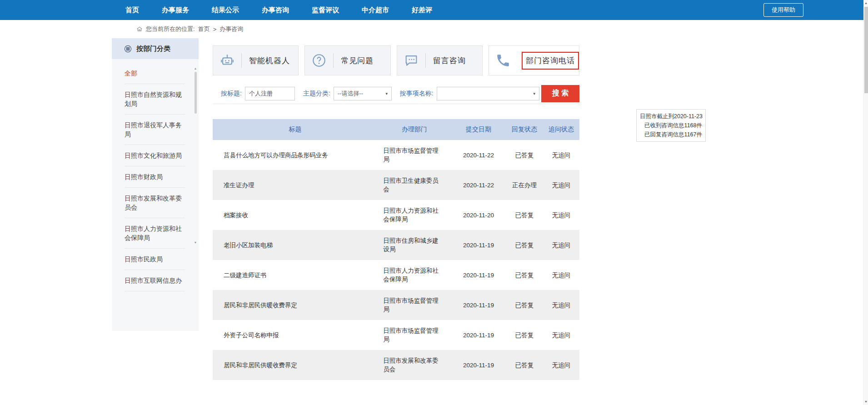  I want to click on tab-robot: 智能机器人, so click(255, 60).